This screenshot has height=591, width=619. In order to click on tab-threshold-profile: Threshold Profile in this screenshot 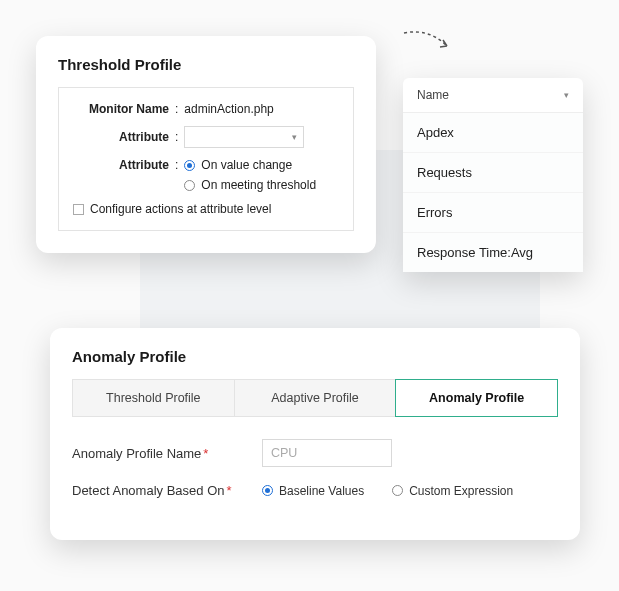, I will do `click(154, 398)`.